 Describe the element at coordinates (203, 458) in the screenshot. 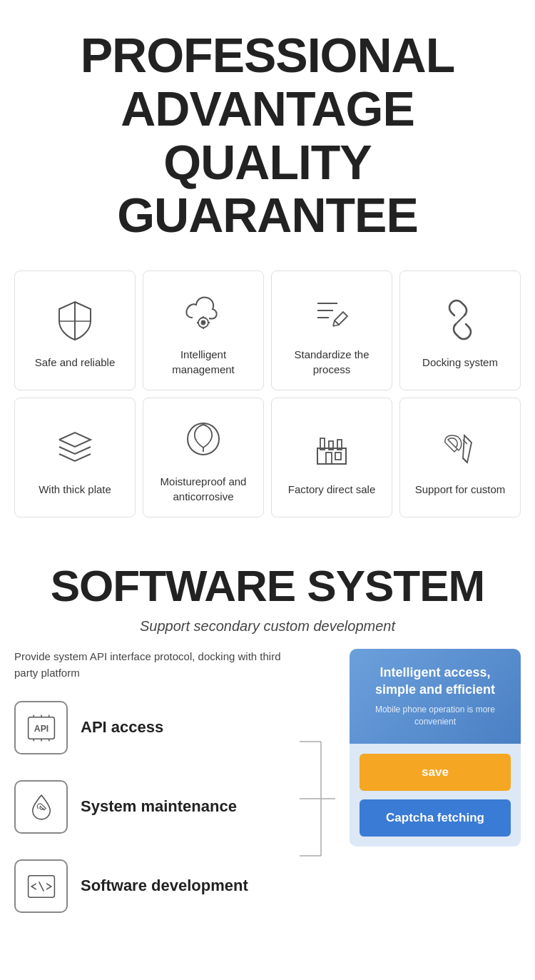

I see `feature-card-moistureproof: Moistureproof and anticorrosive` at that location.